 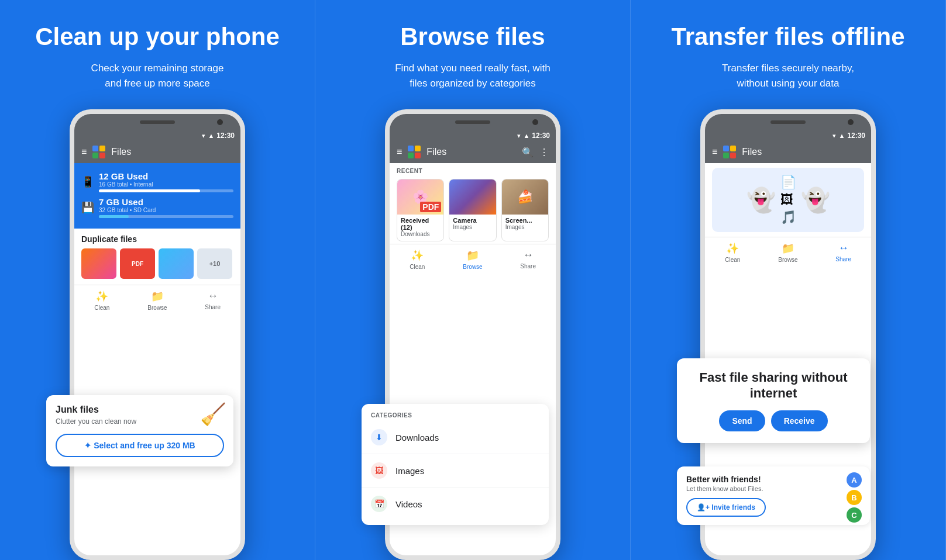 I want to click on phone-speaker-browse, so click(x=473, y=122).